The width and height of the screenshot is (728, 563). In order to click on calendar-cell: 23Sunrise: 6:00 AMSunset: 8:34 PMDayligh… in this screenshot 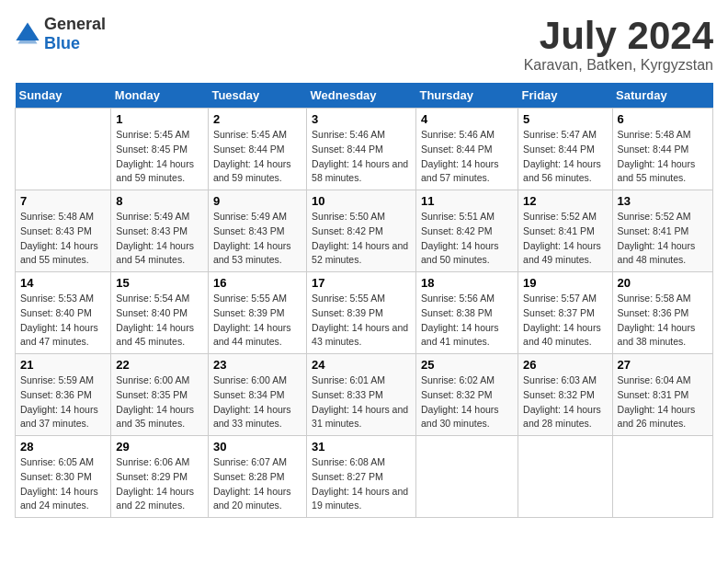, I will do `click(257, 396)`.